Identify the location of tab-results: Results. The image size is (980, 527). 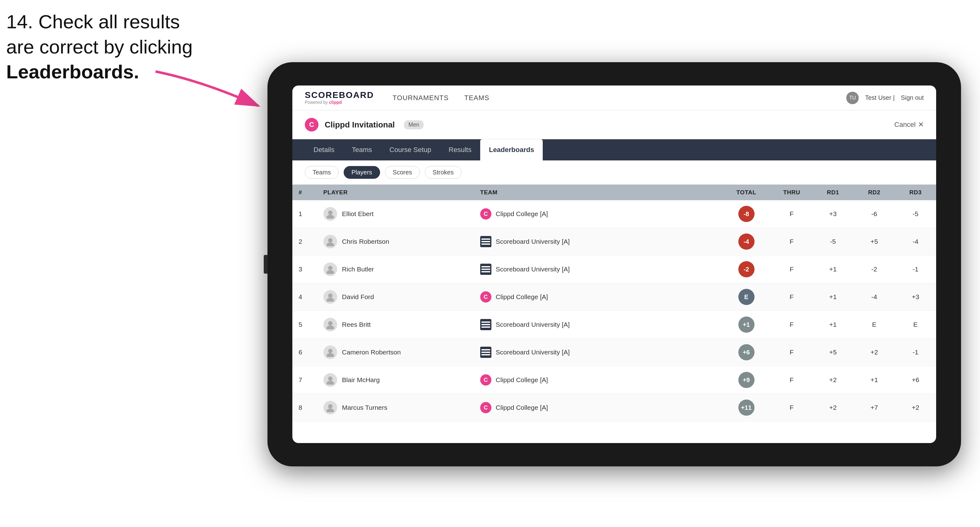
(460, 150).